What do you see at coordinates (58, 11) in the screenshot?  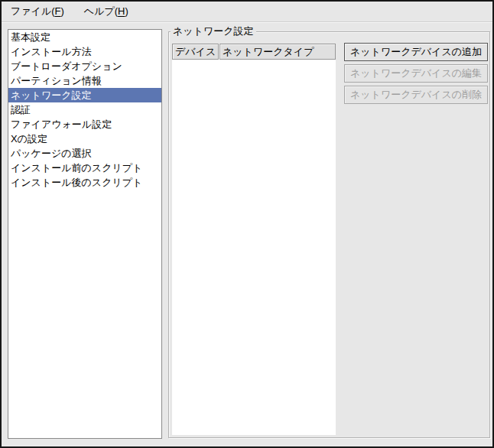 I see `menu-file-accelerator: F` at bounding box center [58, 11].